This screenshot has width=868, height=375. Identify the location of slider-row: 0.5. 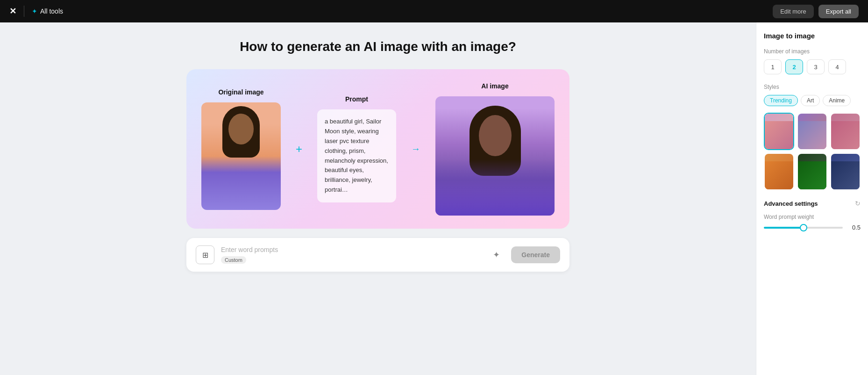
(812, 227).